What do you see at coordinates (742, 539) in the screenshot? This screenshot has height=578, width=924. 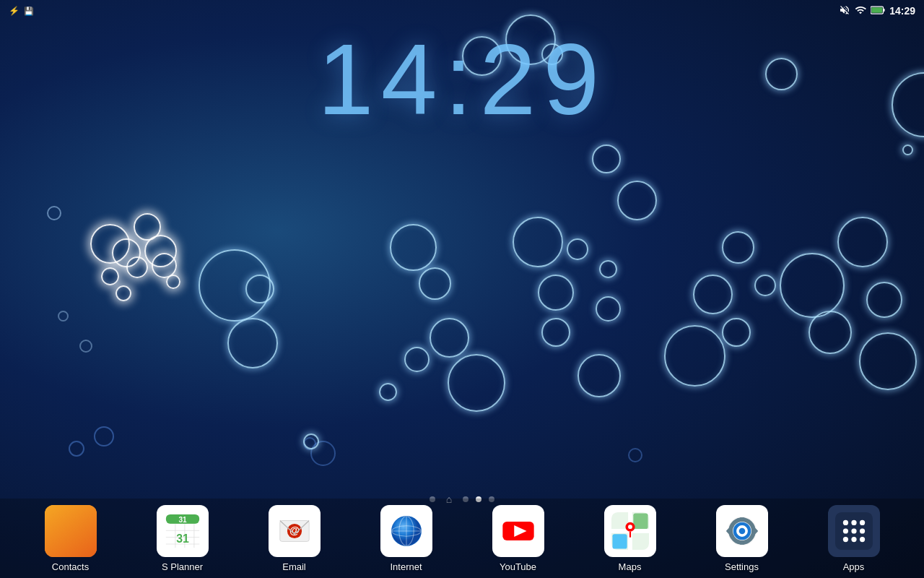 I see `dock-item-settings: Settings` at bounding box center [742, 539].